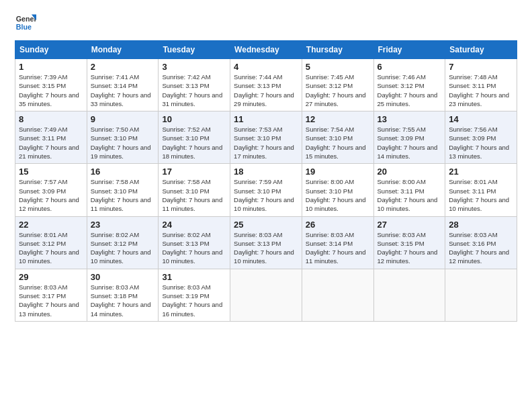 The image size is (532, 411). What do you see at coordinates (51, 120) in the screenshot?
I see `day-number: 8` at bounding box center [51, 120].